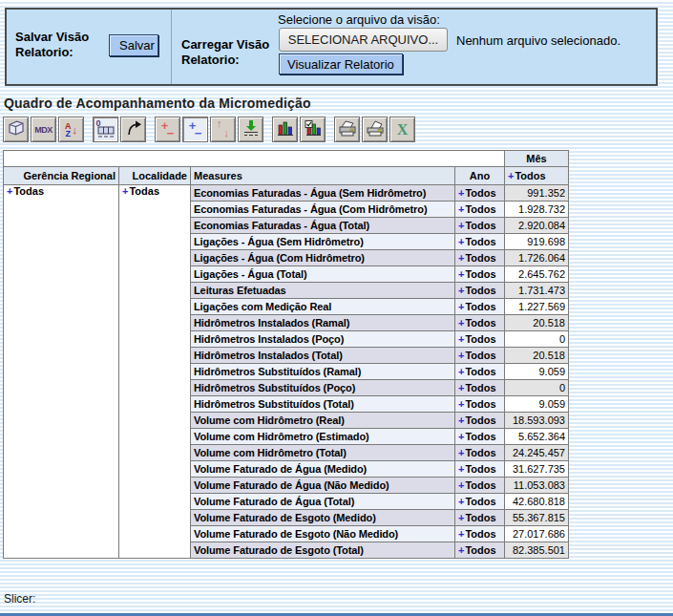  I want to click on bar-chart-button, so click(284, 130).